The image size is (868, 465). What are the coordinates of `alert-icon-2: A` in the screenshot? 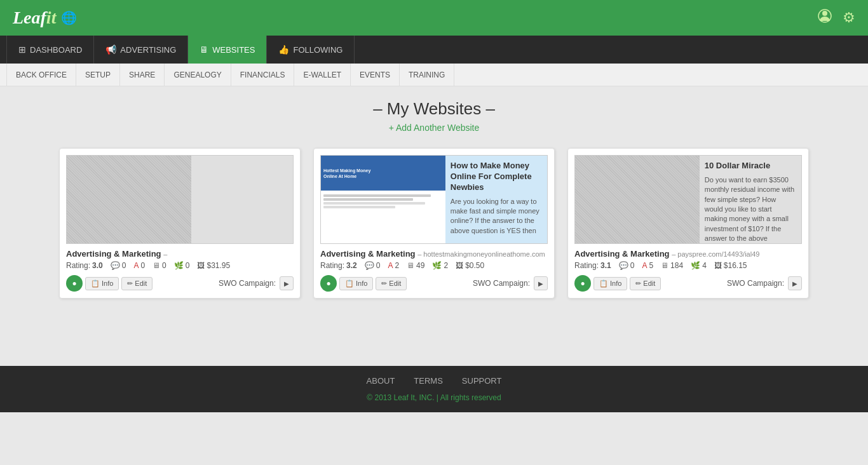 It's located at (390, 266).